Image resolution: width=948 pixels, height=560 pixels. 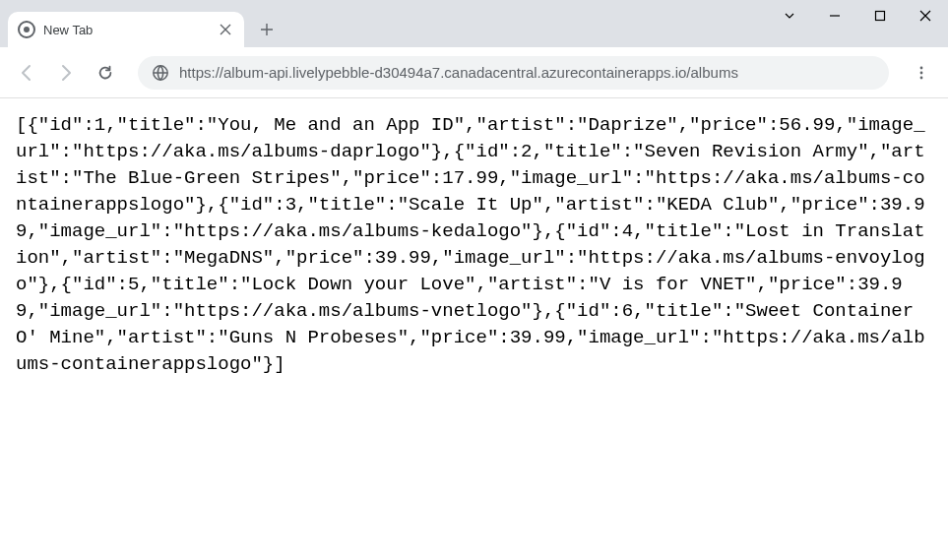 I want to click on chrome-icon, so click(x=27, y=30).